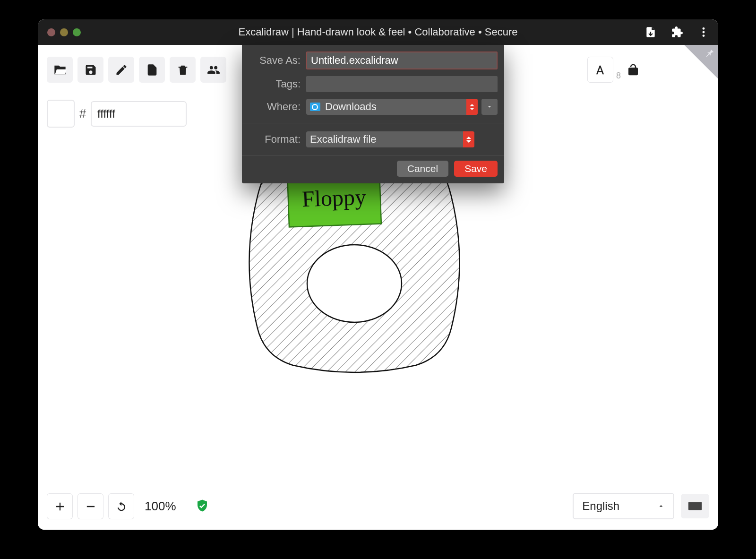 This screenshot has height=559, width=756. What do you see at coordinates (390, 139) in the screenshot?
I see `format-select: Excalidraw file` at bounding box center [390, 139].